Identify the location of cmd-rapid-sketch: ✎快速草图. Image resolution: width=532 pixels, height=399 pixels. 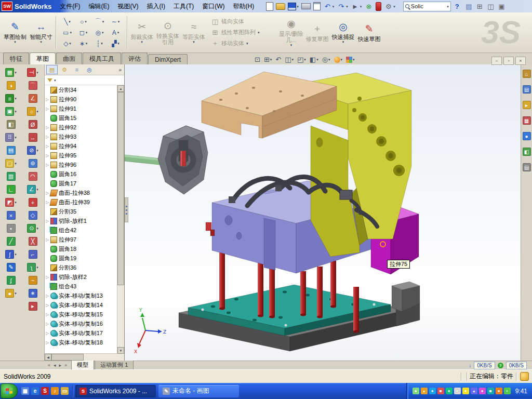
(369, 32).